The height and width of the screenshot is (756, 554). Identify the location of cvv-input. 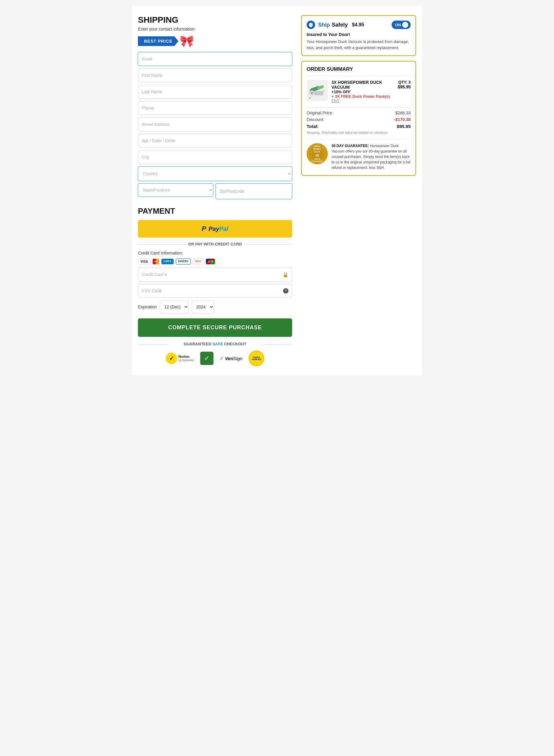
(215, 291).